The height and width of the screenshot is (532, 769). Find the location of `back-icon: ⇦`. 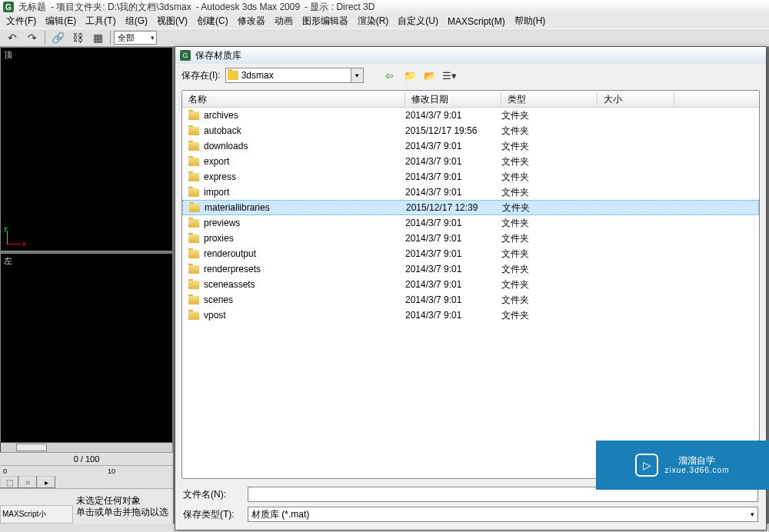

back-icon: ⇦ is located at coordinates (390, 75).